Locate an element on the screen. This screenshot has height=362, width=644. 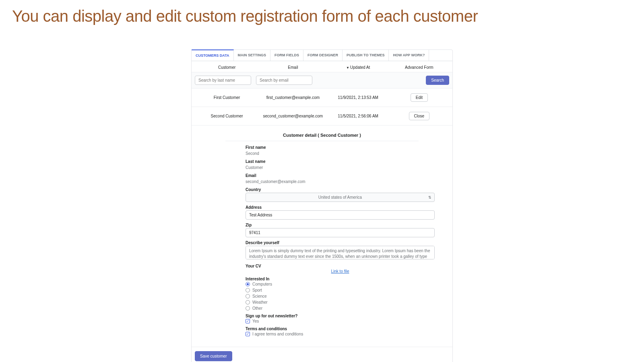
tab-customers-data: CUSTOMERS DATA is located at coordinates (213, 55).